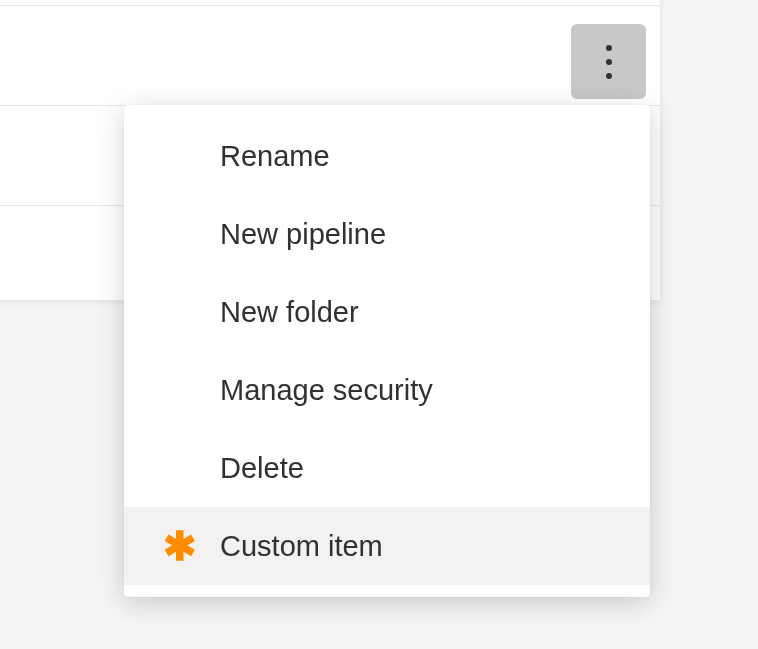 The width and height of the screenshot is (758, 649). I want to click on asterisk-icon: ✱, so click(180, 546).